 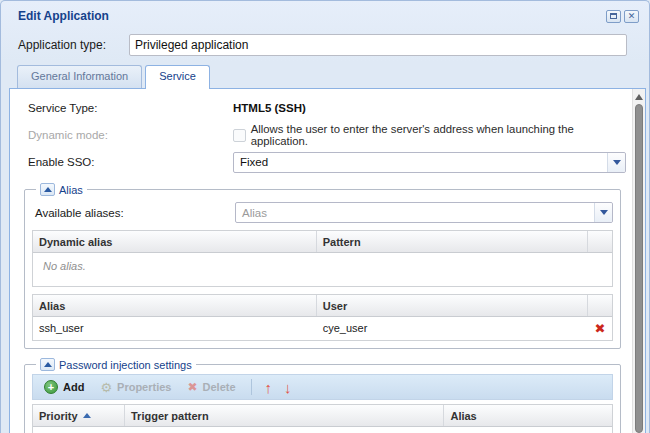 What do you see at coordinates (192, 387) in the screenshot?
I see `delete-x-icon: ✖` at bounding box center [192, 387].